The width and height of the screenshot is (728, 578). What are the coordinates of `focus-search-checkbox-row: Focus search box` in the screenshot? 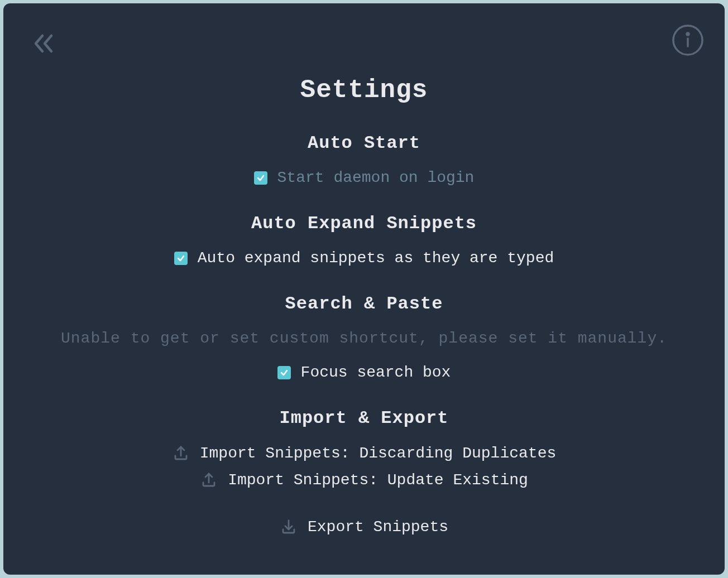 It's located at (364, 373).